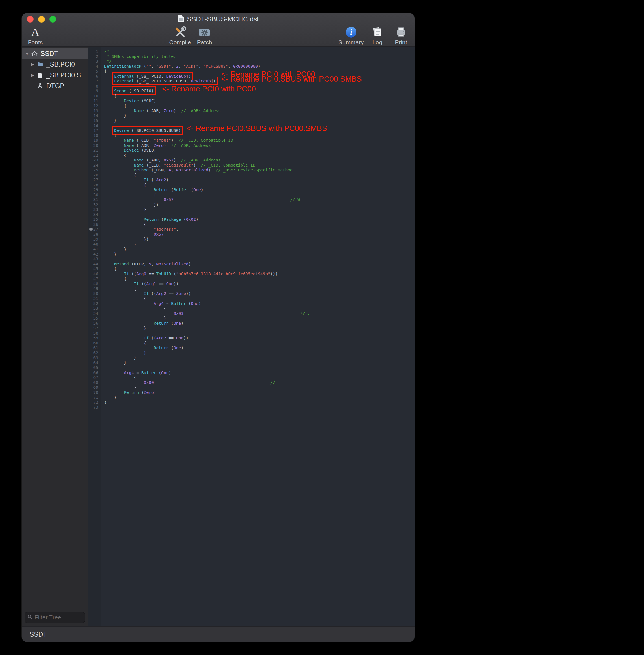 Image resolution: width=644 pixels, height=655 pixels. Describe the element at coordinates (259, 140) in the screenshot. I see `code-line: Name (_CID, "smbus") // _CID: Compatible…` at that location.